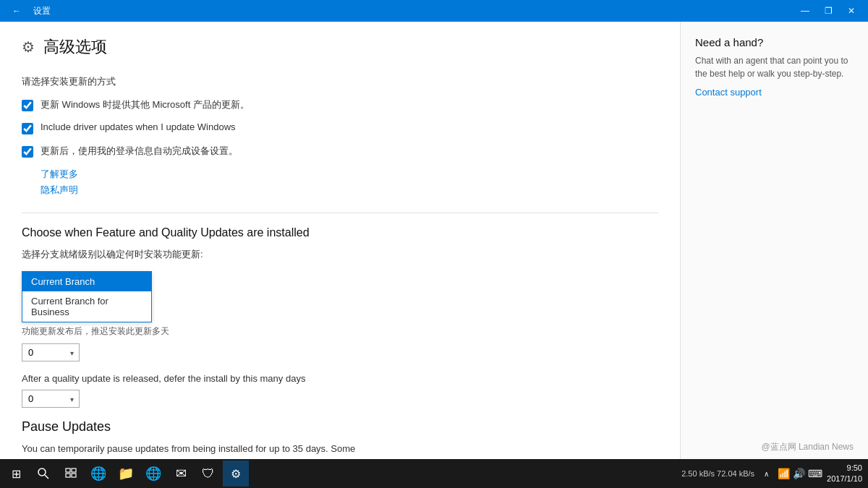 The width and height of the screenshot is (868, 488). Describe the element at coordinates (728, 93) in the screenshot. I see `contact-support-link: Contact support` at that location.